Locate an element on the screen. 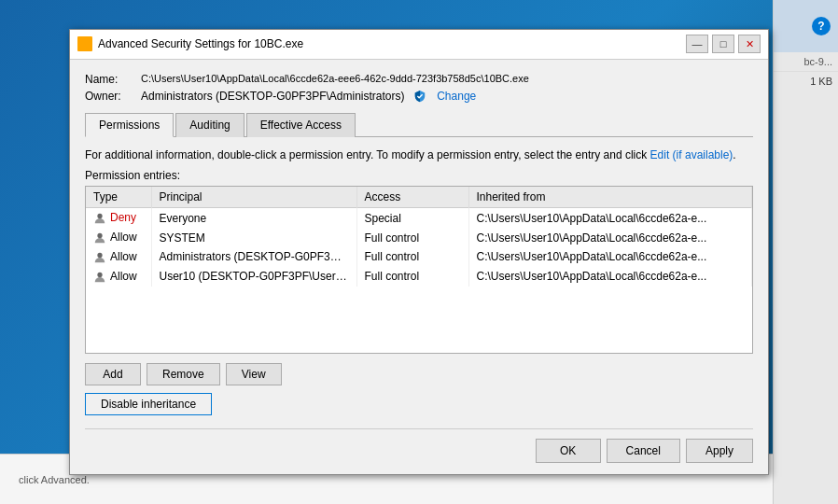 This screenshot has height=504, width=838. cell-principal: User10 (DESKTOP-G0PF3PF\User10) is located at coordinates (254, 276).